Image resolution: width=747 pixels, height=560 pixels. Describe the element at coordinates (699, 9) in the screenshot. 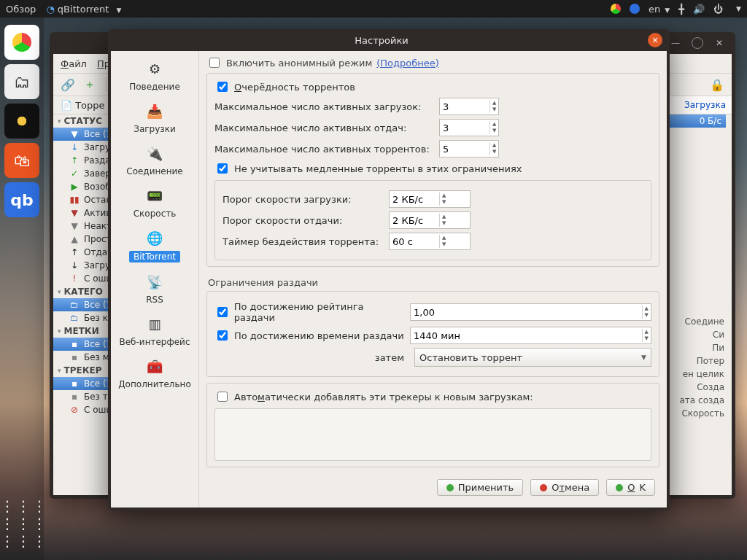

I see `volume-icon: 🔊` at that location.